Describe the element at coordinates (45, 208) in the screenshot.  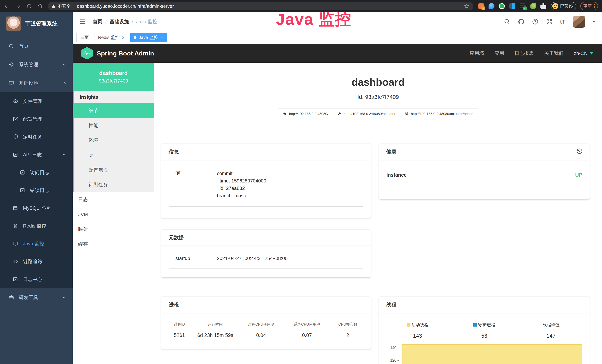
I see `sidebar-item-label: MySQL 监控` at that location.